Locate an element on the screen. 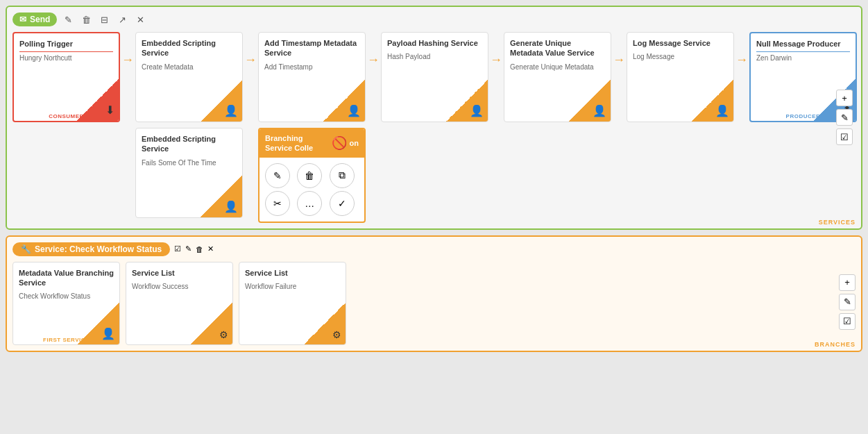  service-icon: 🔧 is located at coordinates (26, 249).